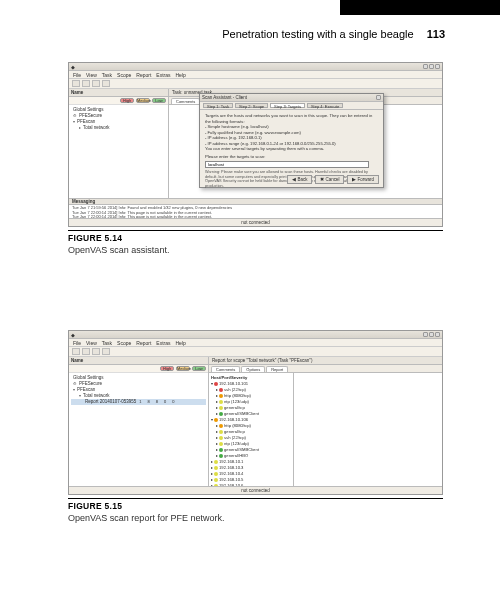  I want to click on triangle-icon: ▸, so click(80, 128).